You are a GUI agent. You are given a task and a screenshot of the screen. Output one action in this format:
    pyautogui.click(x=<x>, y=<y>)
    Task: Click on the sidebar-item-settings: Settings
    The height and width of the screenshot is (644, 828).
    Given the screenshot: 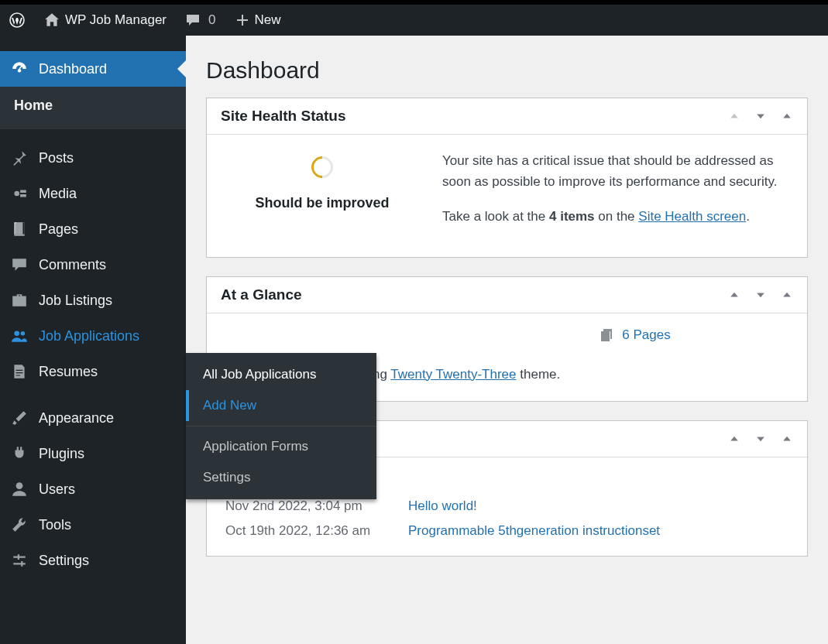 What is the action you would take?
    pyautogui.click(x=93, y=560)
    